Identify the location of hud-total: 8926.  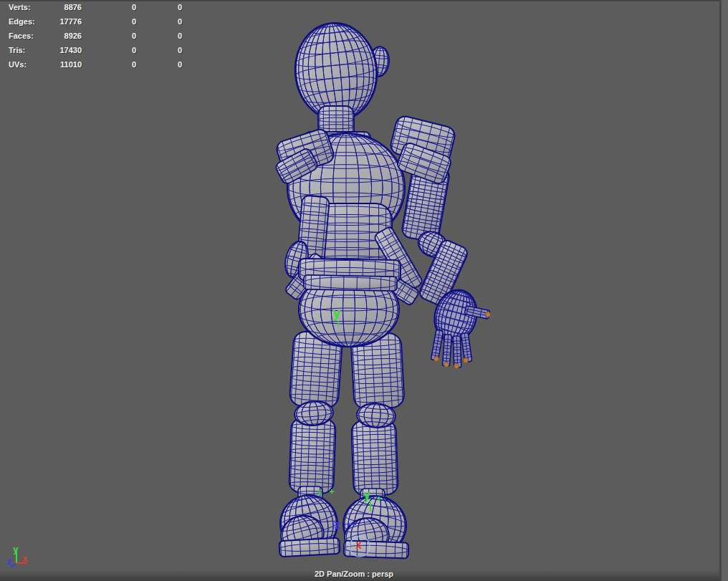
(54, 36).